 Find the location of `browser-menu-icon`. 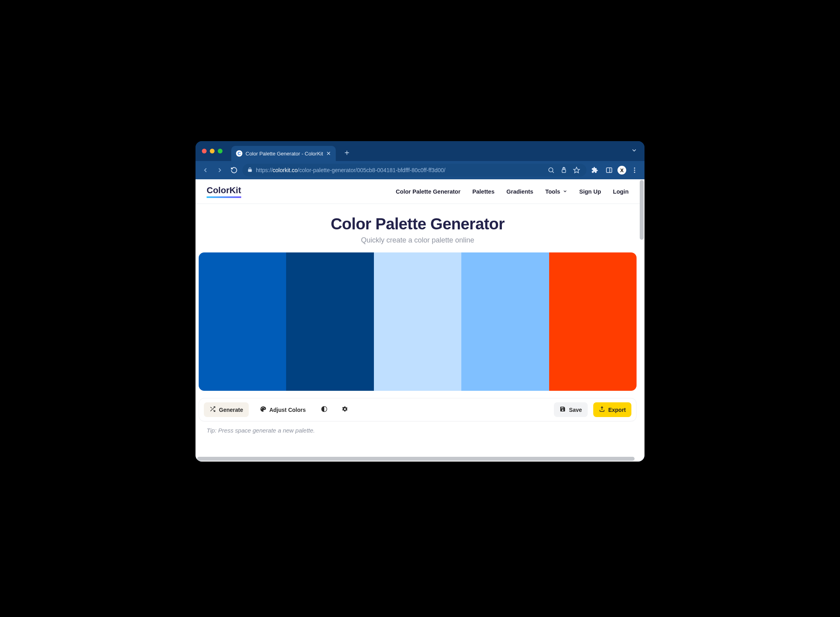

browser-menu-icon is located at coordinates (635, 170).